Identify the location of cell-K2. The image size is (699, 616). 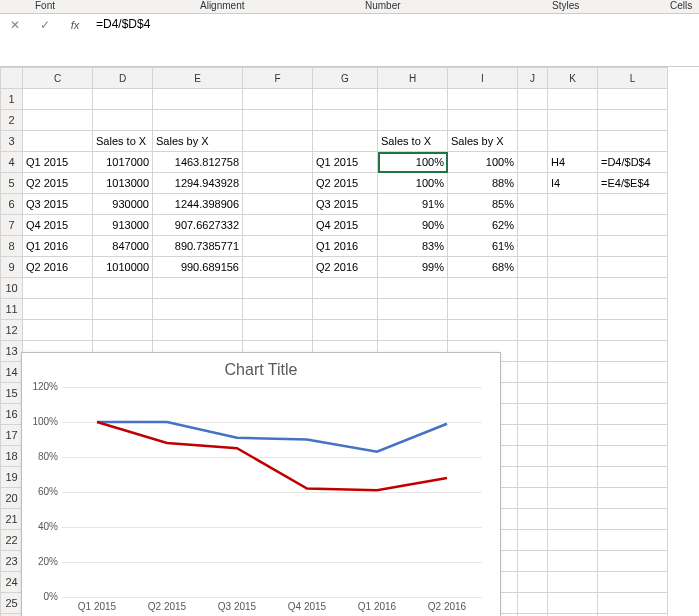
(573, 120).